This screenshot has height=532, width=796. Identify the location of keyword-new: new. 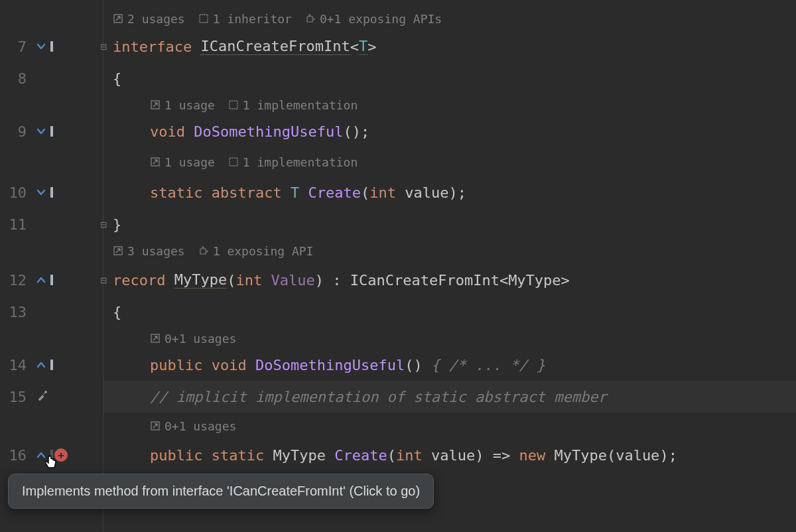
(532, 455).